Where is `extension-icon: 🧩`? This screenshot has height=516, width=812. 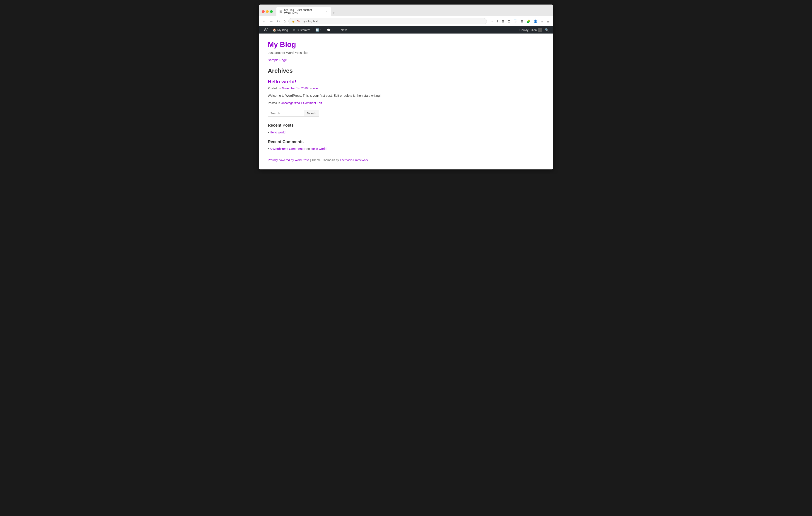
extension-icon: 🧩 is located at coordinates (529, 21).